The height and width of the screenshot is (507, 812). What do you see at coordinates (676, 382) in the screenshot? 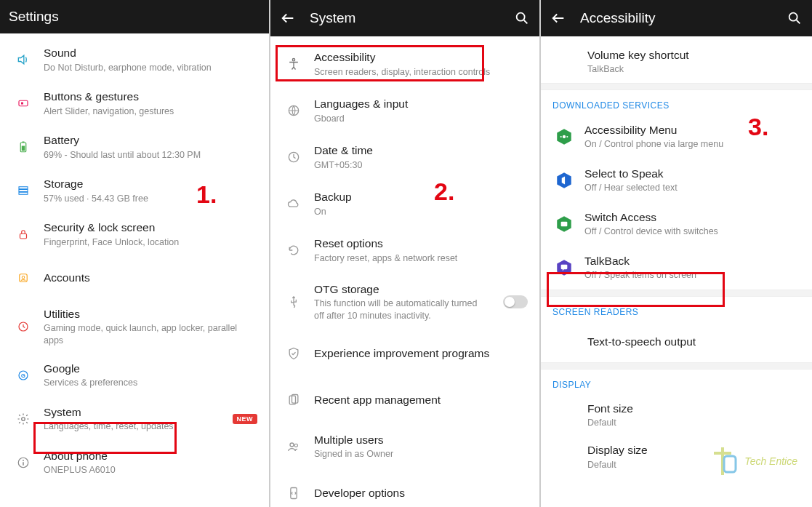
I see `section-display: DISPLAY` at bounding box center [676, 382].